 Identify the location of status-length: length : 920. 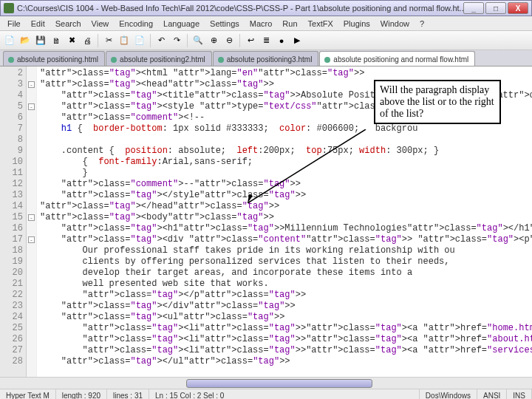
(81, 395).